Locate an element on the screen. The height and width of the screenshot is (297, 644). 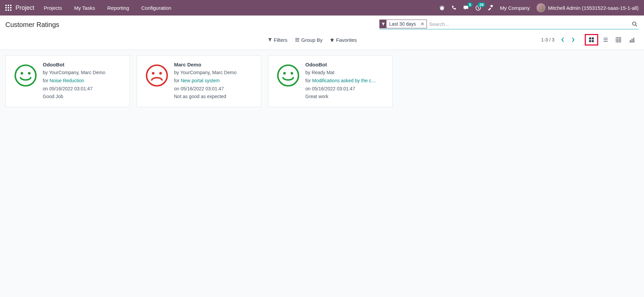
view-list is located at coordinates (605, 40).